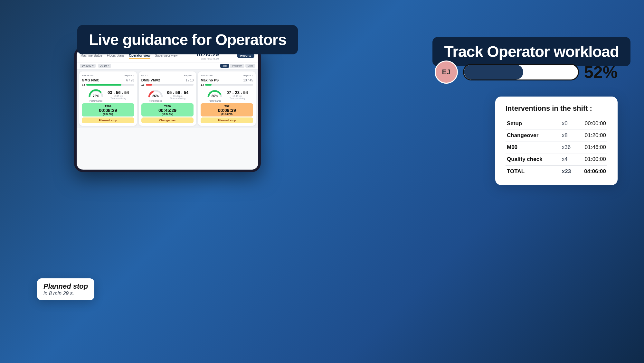 The image size is (644, 363). Describe the element at coordinates (110, 85) in the screenshot. I see `mc1-progress-bar` at that location.